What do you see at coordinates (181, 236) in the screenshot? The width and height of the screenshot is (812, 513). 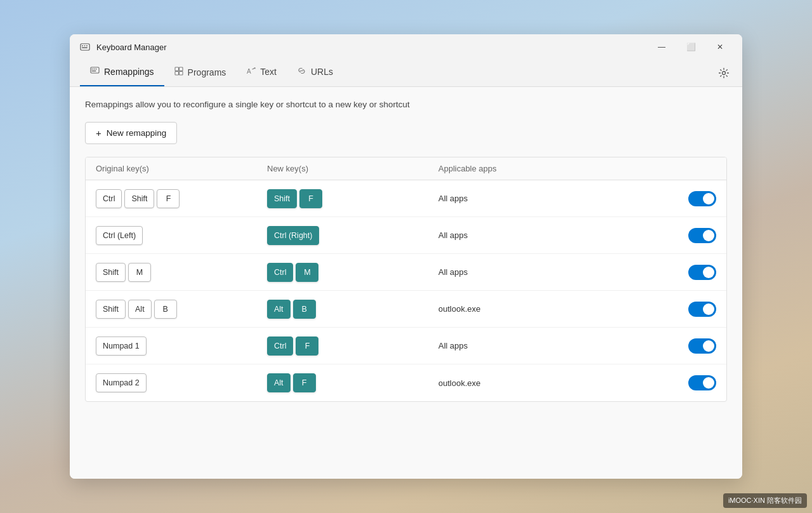 I see `original-keys-2: Ctrl (Left)` at bounding box center [181, 236].